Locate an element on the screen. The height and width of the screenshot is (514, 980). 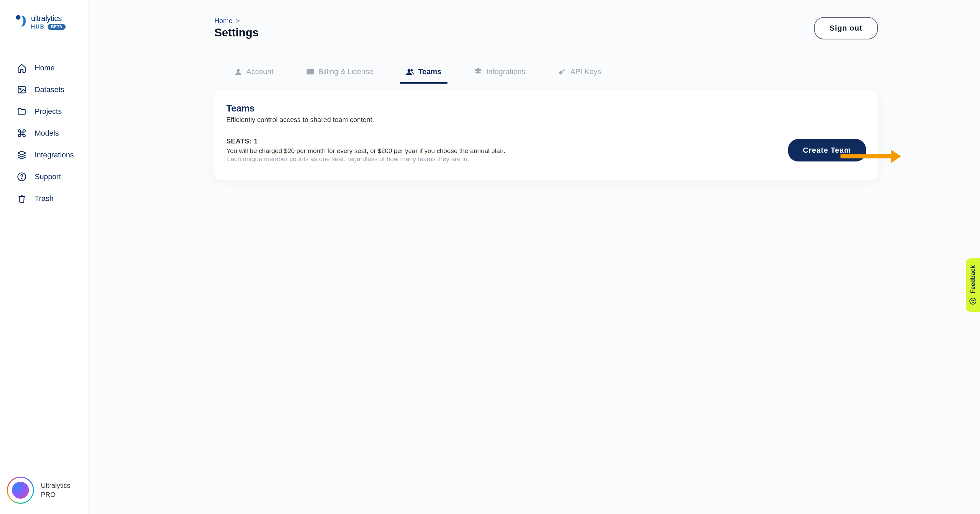
user-name: Ultralytics is located at coordinates (56, 486).